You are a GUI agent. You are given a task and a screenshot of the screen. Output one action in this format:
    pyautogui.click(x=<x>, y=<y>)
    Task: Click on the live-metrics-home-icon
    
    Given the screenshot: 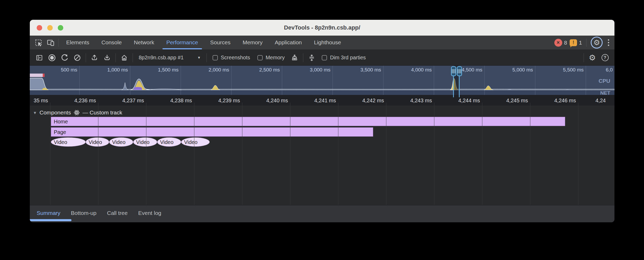 What is the action you would take?
    pyautogui.click(x=124, y=58)
    